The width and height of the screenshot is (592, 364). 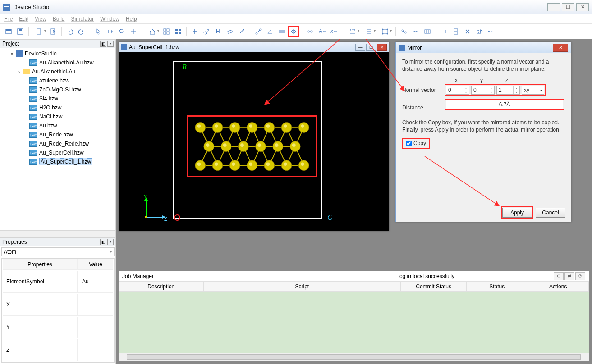 What do you see at coordinates (122, 32) in the screenshot?
I see `zoom-icon` at bounding box center [122, 32].